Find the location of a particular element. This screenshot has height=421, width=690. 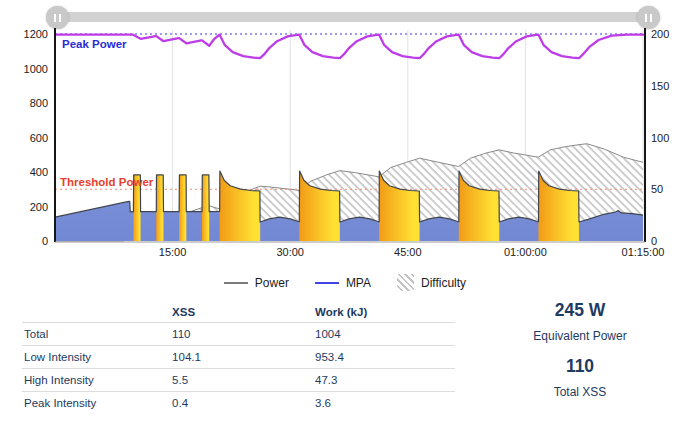

xss-value: 104.1 is located at coordinates (242, 358).